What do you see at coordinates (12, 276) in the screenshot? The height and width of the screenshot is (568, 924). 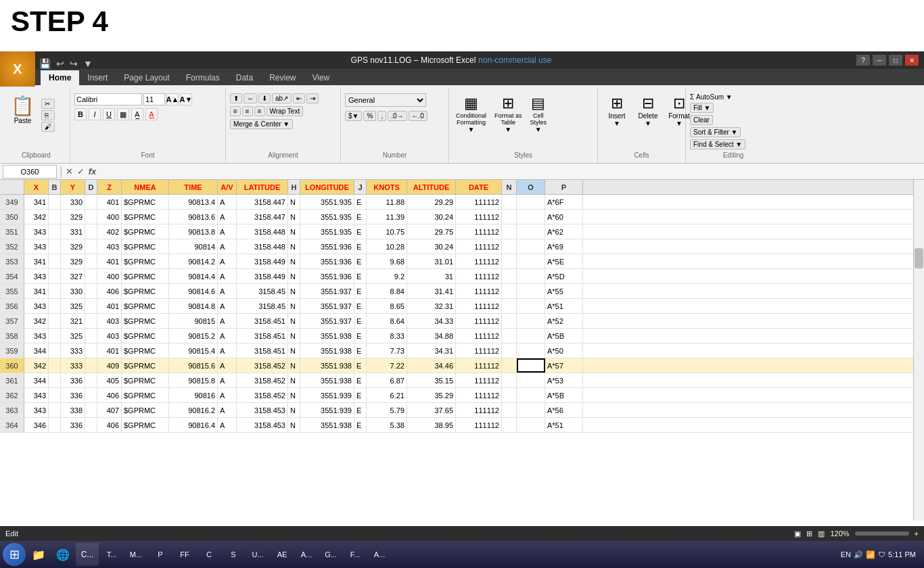 I see `row-number: 354` at bounding box center [12, 276].